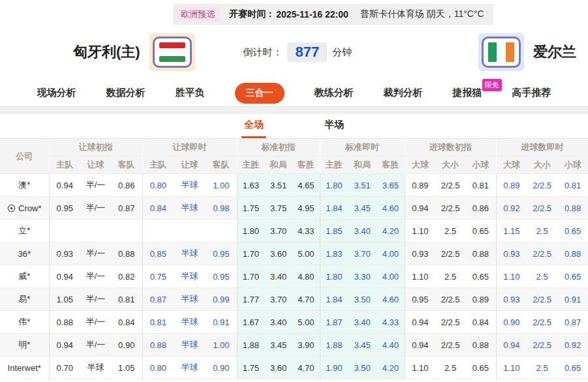 Image resolution: width=588 pixels, height=382 pixels. Describe the element at coordinates (158, 254) in the screenshot. I see `odds-cell: 0.85` at that location.